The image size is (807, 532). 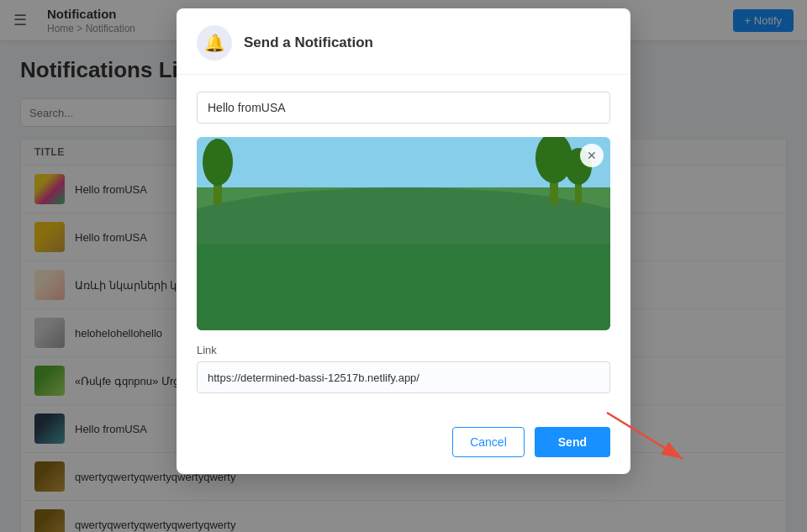 I want to click on notification-title-input, so click(x=404, y=108).